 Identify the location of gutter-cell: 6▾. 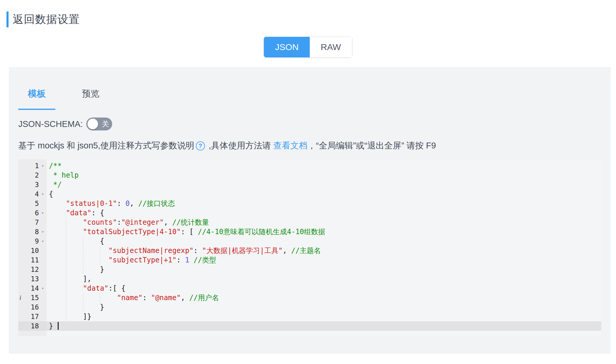
(32, 213).